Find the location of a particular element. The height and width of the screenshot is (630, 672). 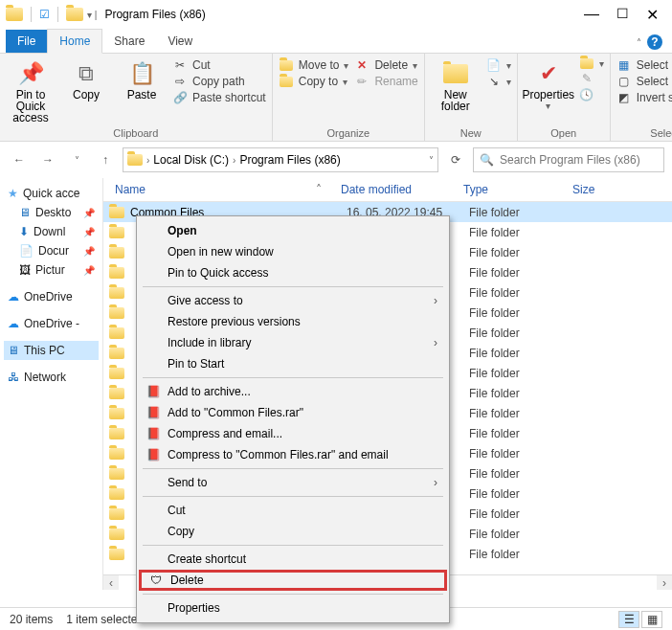

qat-folder-icon is located at coordinates (75, 14).